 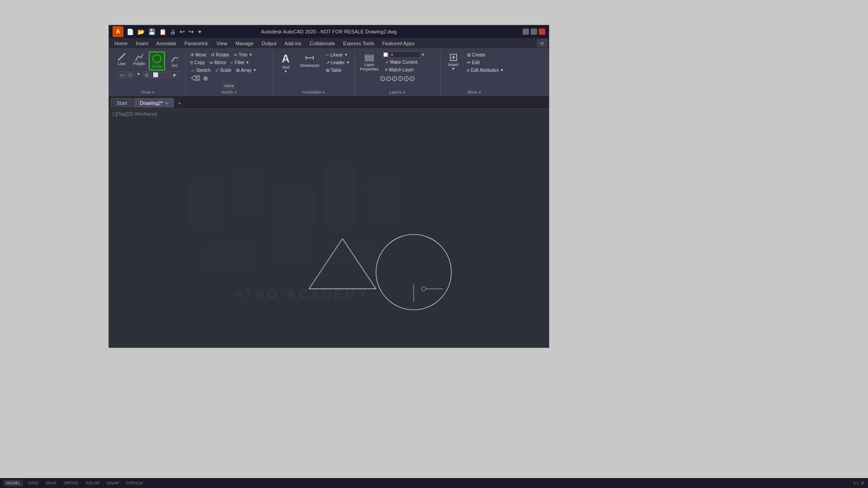 What do you see at coordinates (223, 70) in the screenshot?
I see `modify-scale-btn: ⤢ Scale` at bounding box center [223, 70].